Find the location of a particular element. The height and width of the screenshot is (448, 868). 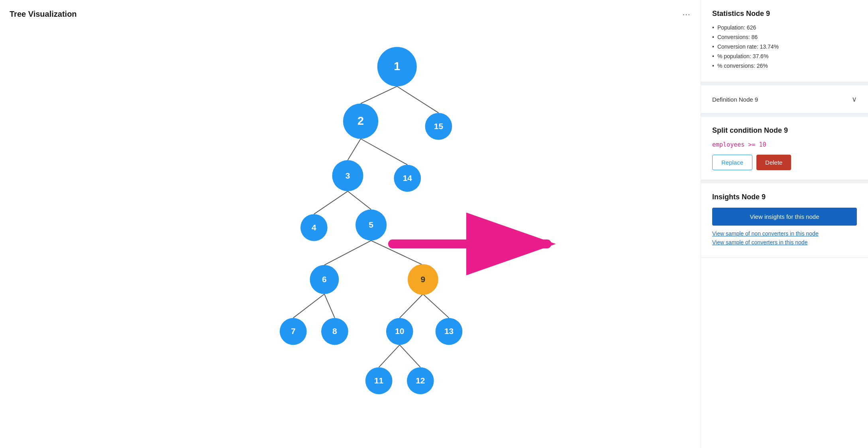

stat-pct-population: % population: 37.6% is located at coordinates (784, 56).